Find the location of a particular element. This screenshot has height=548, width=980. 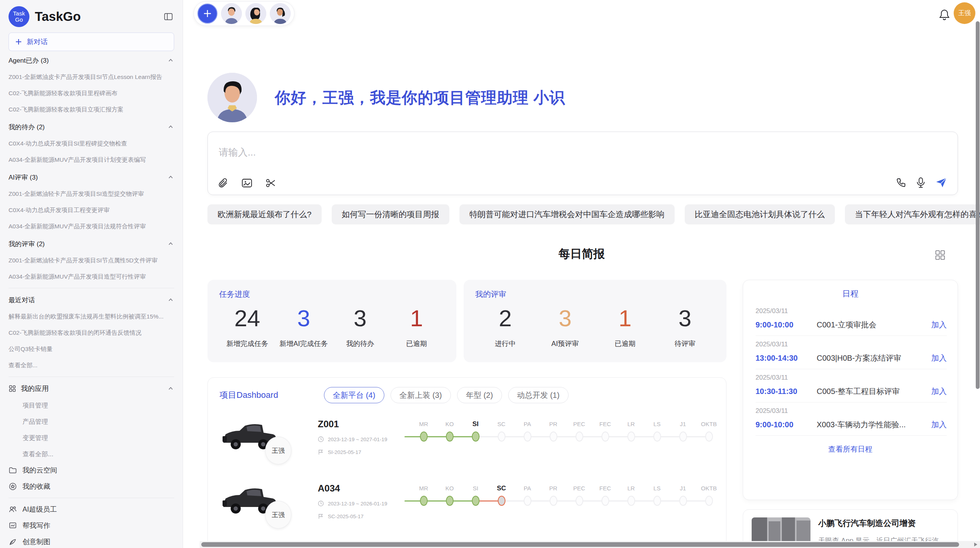

briefing-layout-icon is located at coordinates (940, 255).